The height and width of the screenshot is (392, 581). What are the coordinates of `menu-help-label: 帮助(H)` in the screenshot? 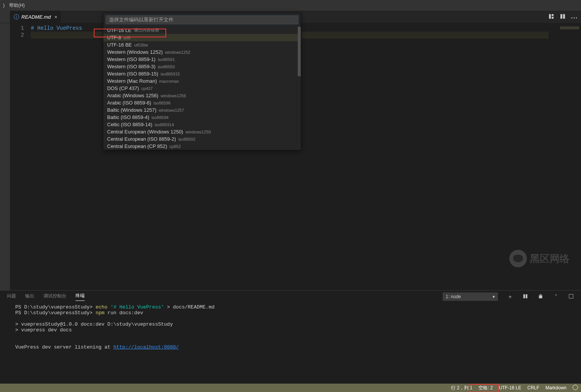 It's located at (17, 5).